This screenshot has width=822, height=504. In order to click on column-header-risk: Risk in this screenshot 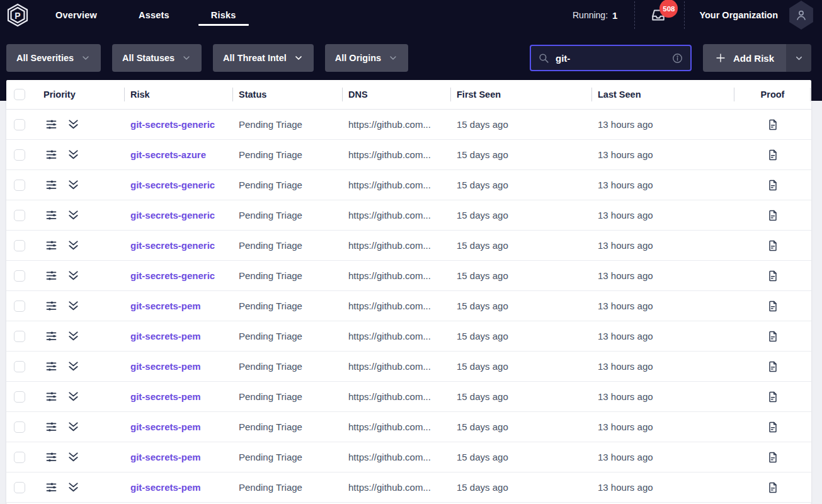, I will do `click(178, 94)`.